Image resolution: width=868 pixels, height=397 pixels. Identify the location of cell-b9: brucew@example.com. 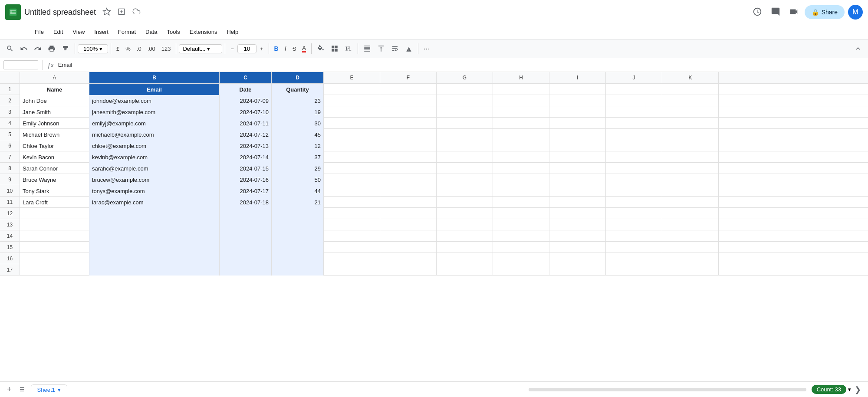
(155, 180).